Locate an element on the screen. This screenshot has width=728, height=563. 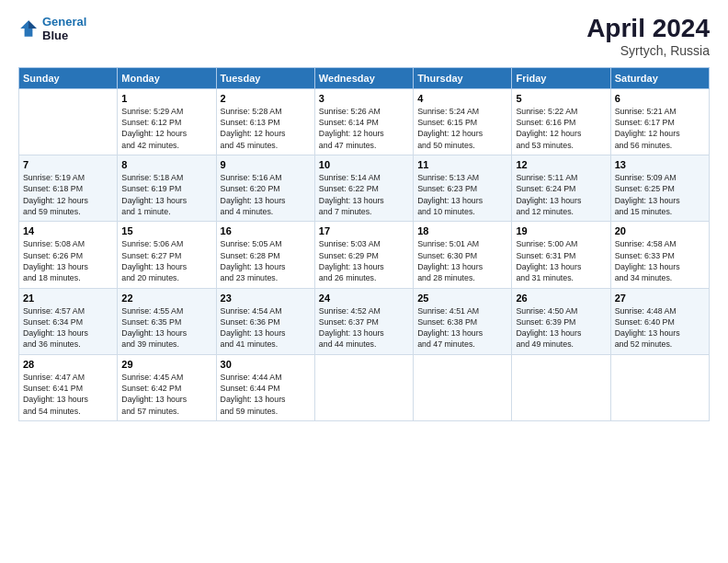
day-info: Sunrise: 5:11 AMSunset: 6:24 PMDaylight:… is located at coordinates (561, 195).